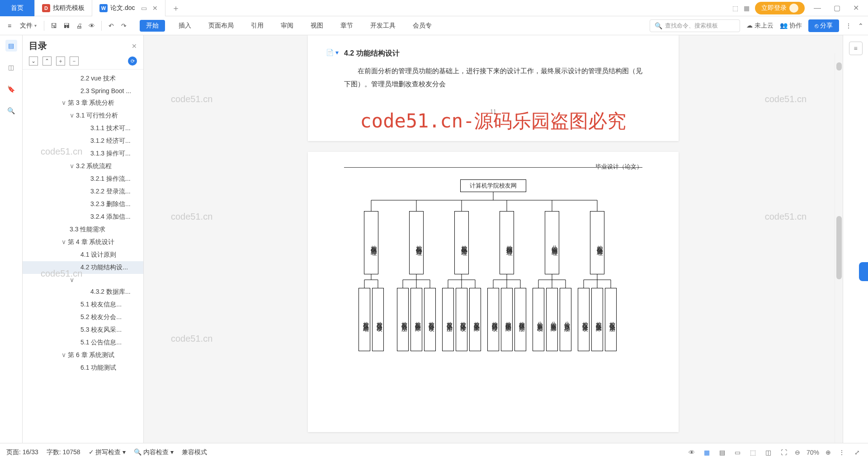  I want to click on panel-toggle-icon: ≡, so click(856, 48).